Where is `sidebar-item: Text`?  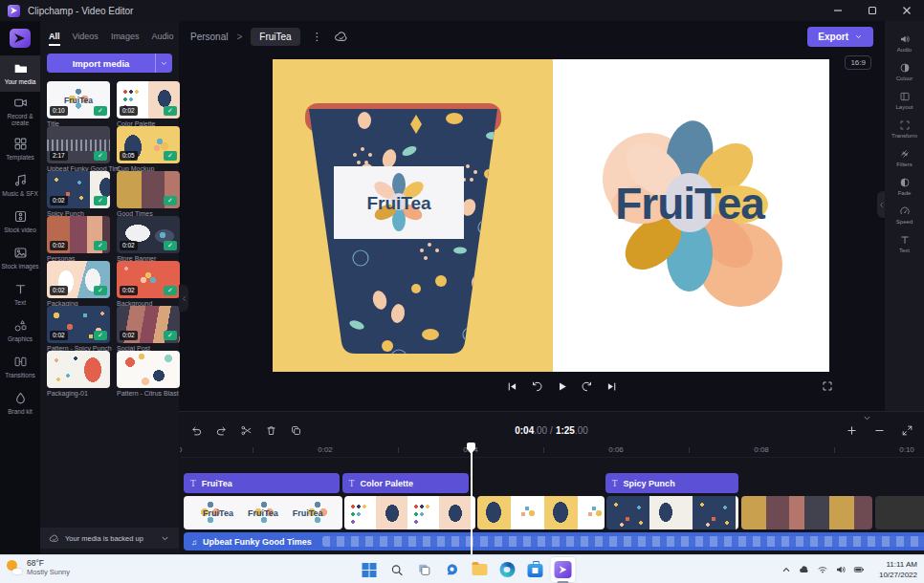
sidebar-item: Text is located at coordinates (20, 294).